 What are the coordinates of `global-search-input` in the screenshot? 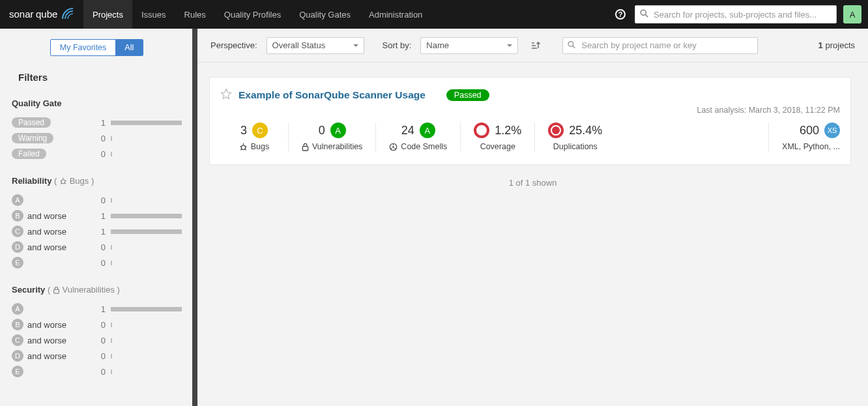 It's located at (736, 14).